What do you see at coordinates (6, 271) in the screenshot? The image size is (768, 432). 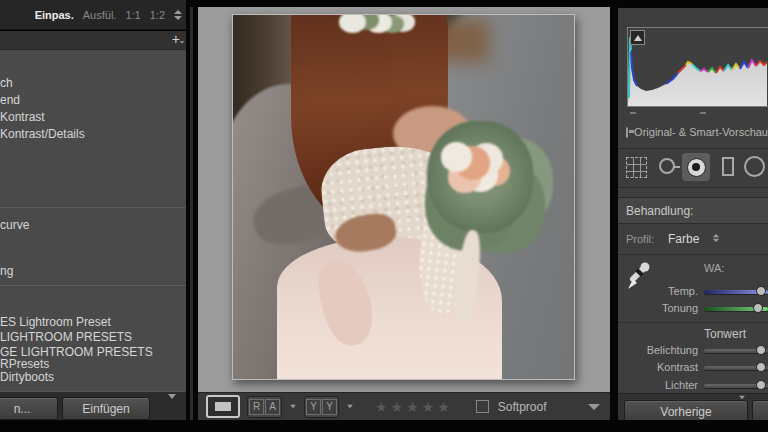 I see `preset-item: ng` at bounding box center [6, 271].